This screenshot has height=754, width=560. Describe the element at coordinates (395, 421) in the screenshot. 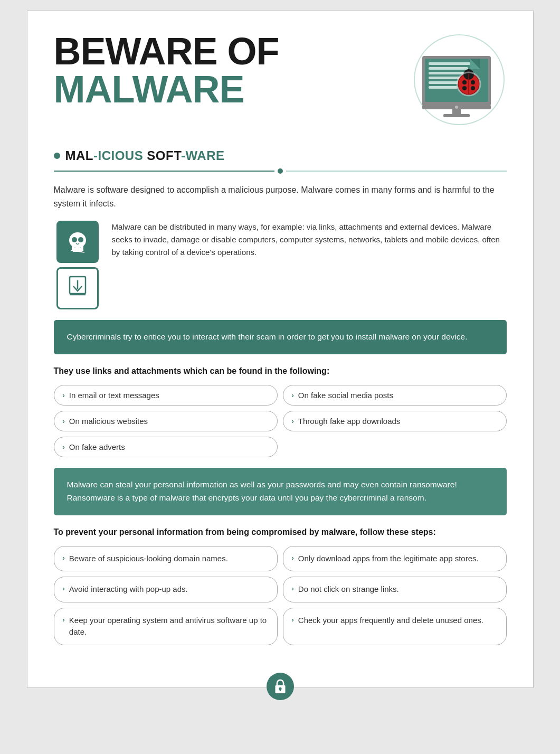

I see `list-item: › Through fake app downloads` at that location.